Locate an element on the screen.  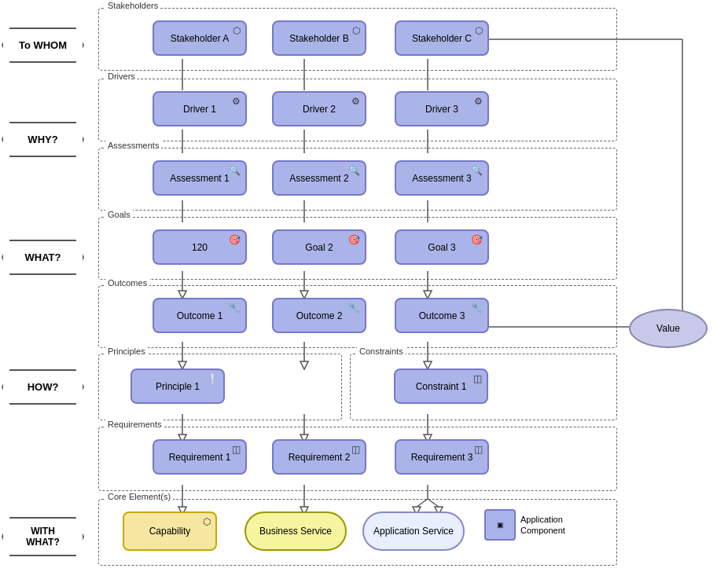
section-outcomes: Outcomes Outcome 1 🔧 Outcome 2 🔧 Outcome… is located at coordinates (358, 317).